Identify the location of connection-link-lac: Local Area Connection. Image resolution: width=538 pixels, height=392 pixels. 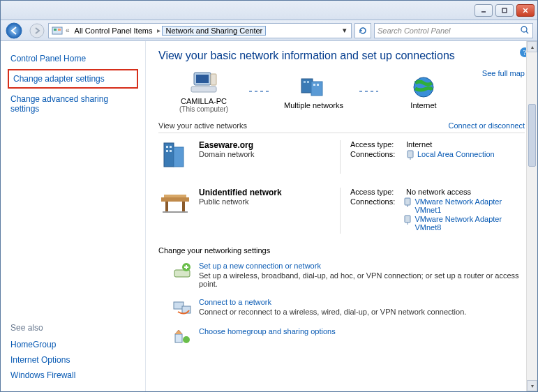
(456, 154).